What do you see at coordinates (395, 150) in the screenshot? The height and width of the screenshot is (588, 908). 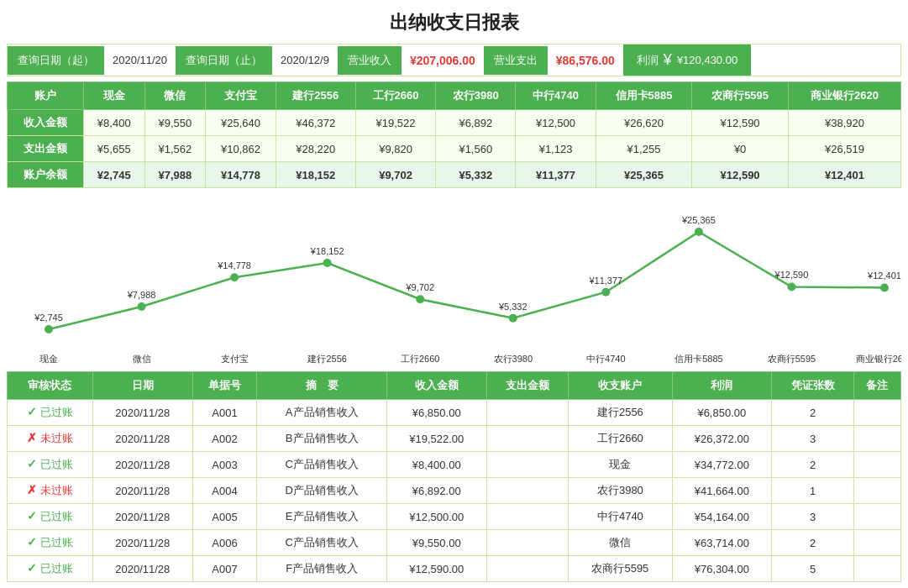 I see `summary-cell: ¥9,820` at bounding box center [395, 150].